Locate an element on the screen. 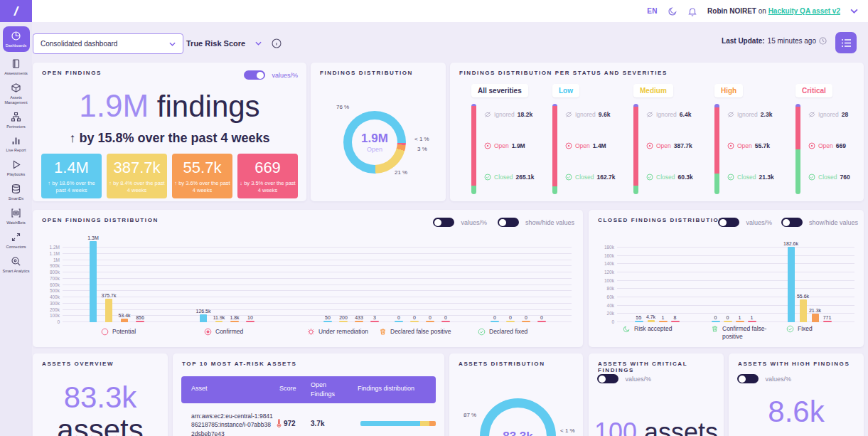 The height and width of the screenshot is (436, 868). sidebar-item-assets-management: Assets Management is located at coordinates (16, 94).